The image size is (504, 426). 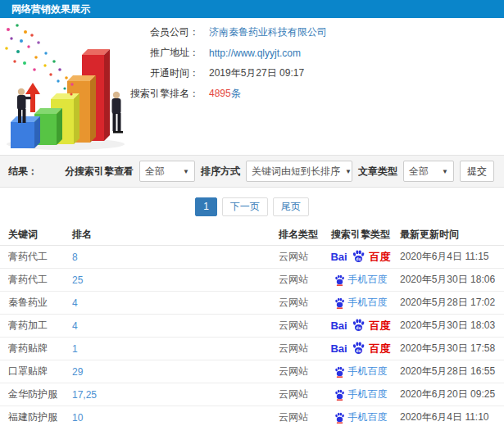 I want to click on updated-time-cell: 2020年6月20日 09:25, so click(x=452, y=395).